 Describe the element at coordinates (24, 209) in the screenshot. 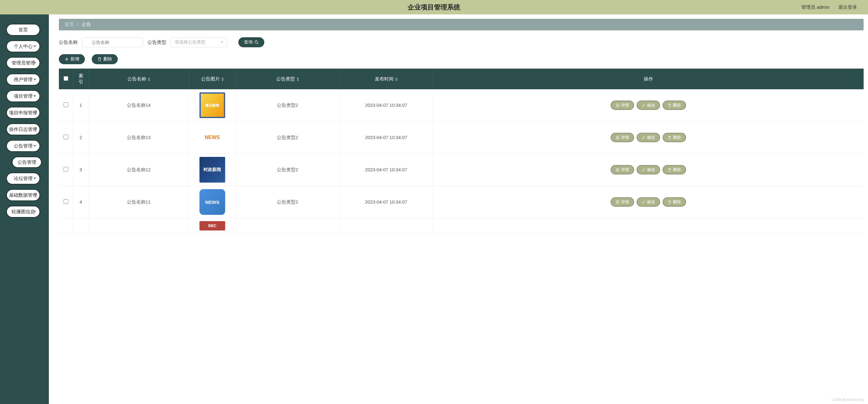

I see `sidebar: 首页个人中心管理员管理用户管理项目管理项目申报管理操作日志管理公告管理公告管理论…` at that location.